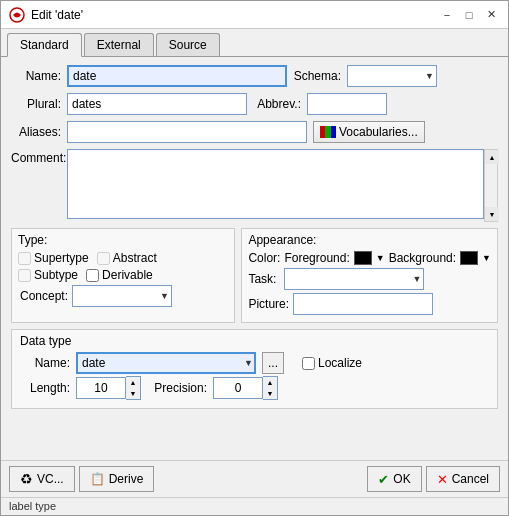 This screenshot has height=516, width=509. What do you see at coordinates (270, 394) in the screenshot?
I see `precision-down-button: ▼` at bounding box center [270, 394].